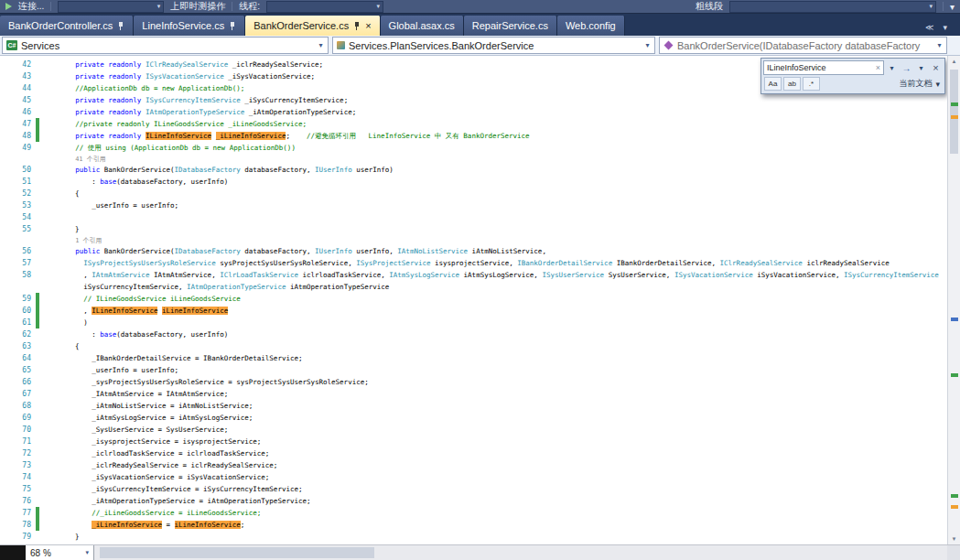 This screenshot has height=560, width=960. I want to click on scroll-down-icon: ▼, so click(954, 539).